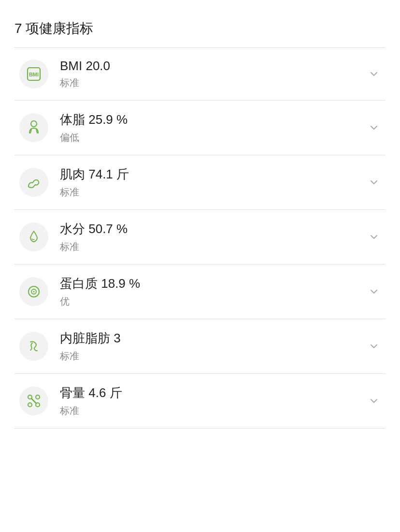  I want to click on visceral-fat-icon, so click(34, 346).